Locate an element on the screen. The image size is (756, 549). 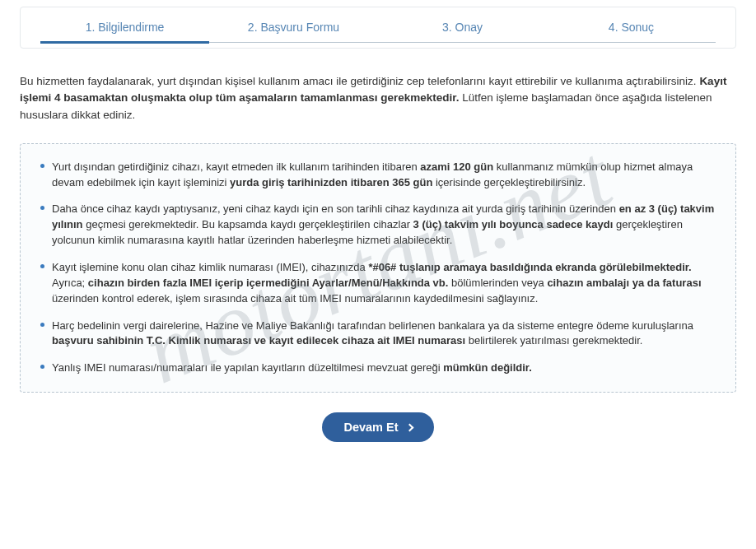
steps-divider is located at coordinates (378, 43).